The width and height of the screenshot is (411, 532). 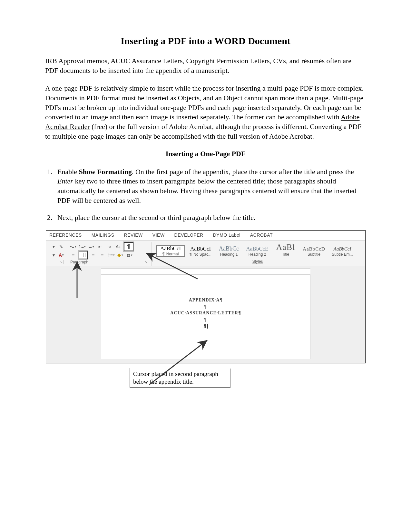 I want to click on styles-gallery: AaBbCcI¶ NormalAaBbCcI¶ No Spac...AaBbCc…, so click(x=258, y=250).